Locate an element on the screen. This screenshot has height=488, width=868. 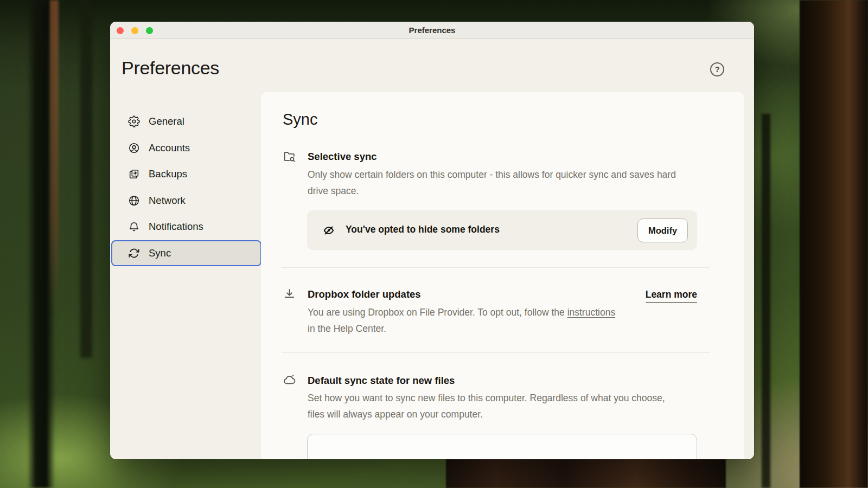
default-sync-description: Set how you want to sync new files to th… is located at coordinates (494, 407).